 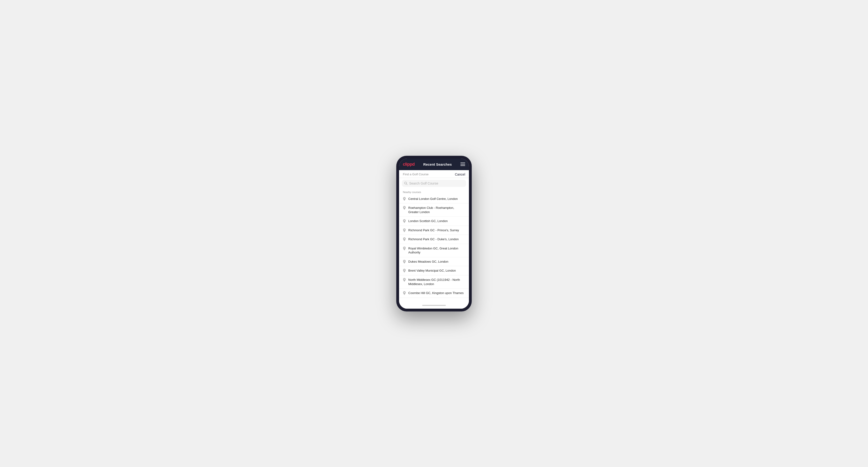 I want to click on nav-title: Recent Searches, so click(x=437, y=164).